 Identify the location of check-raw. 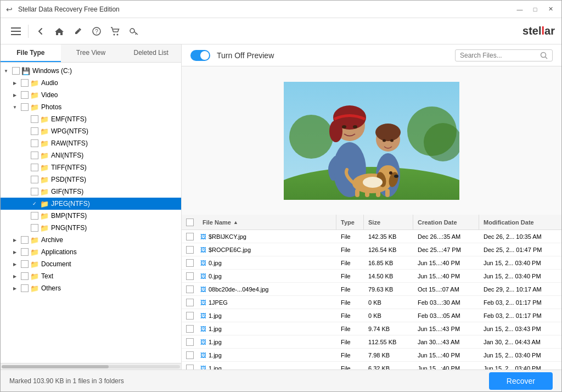
(35, 143).